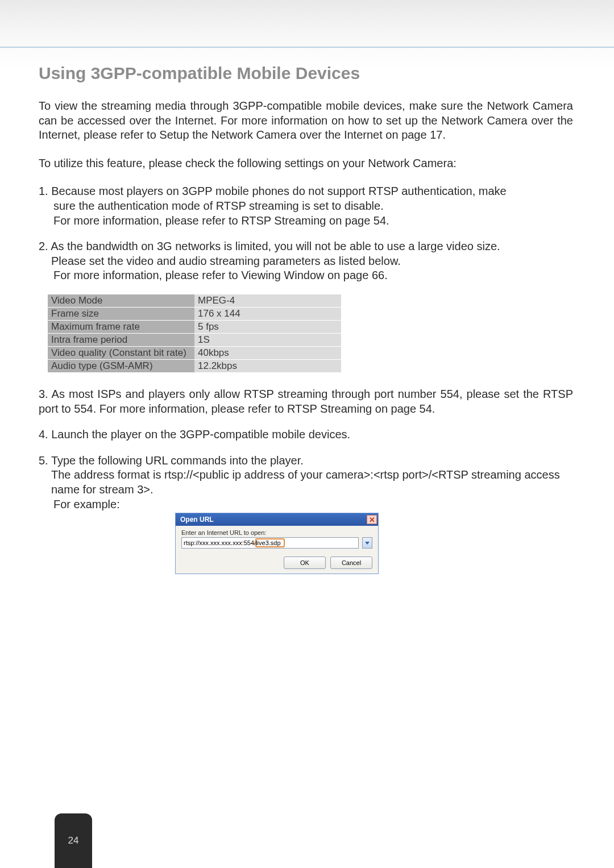  What do you see at coordinates (306, 221) in the screenshot?
I see `list-item-1-line-c: For more information, please refer to RT…` at bounding box center [306, 221].